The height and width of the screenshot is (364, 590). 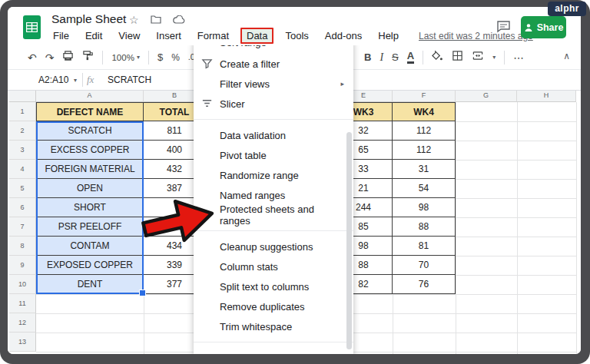 What do you see at coordinates (23, 151) in the screenshot?
I see `row-header-3: 3` at bounding box center [23, 151].